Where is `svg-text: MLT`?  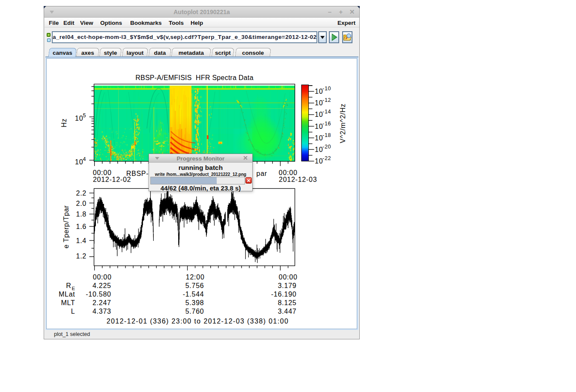 svg-text: MLT is located at coordinates (68, 303).